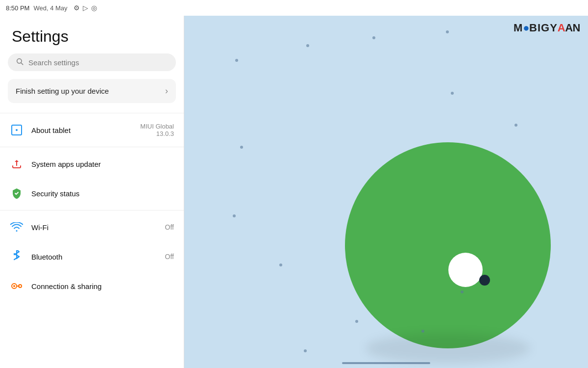 This screenshot has width=588, height=368. Describe the element at coordinates (50, 8) in the screenshot. I see `status-date: Wed, 4 May` at that location.